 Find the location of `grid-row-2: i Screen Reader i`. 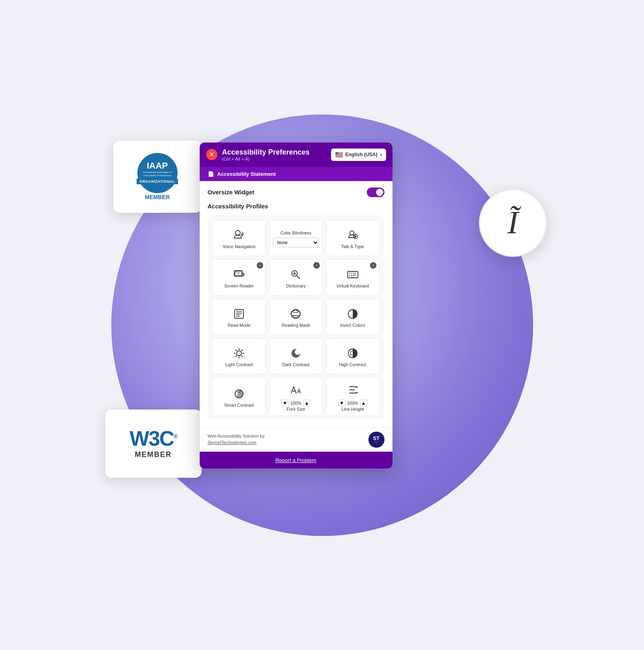

grid-row-2: i Screen Reader i is located at coordinates (296, 277).